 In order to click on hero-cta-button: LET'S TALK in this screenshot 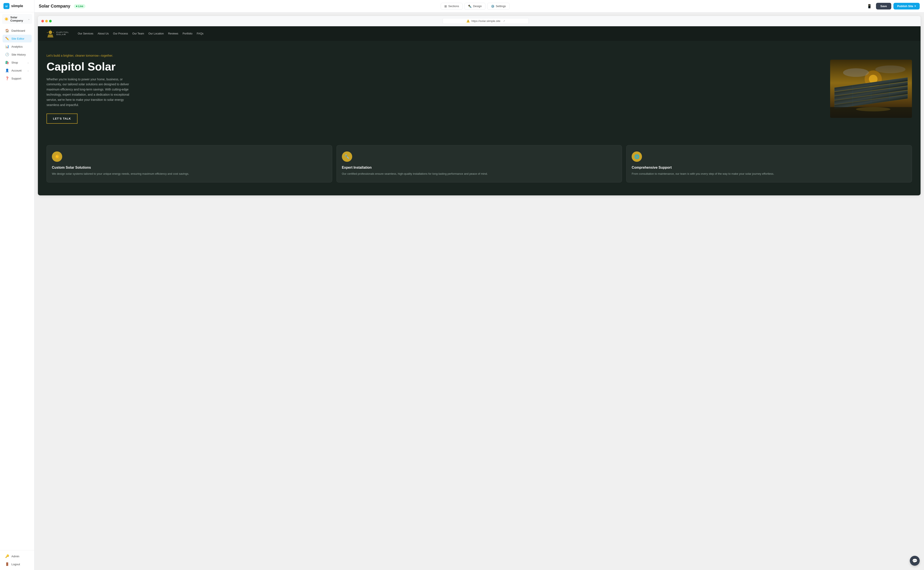, I will do `click(62, 118)`.